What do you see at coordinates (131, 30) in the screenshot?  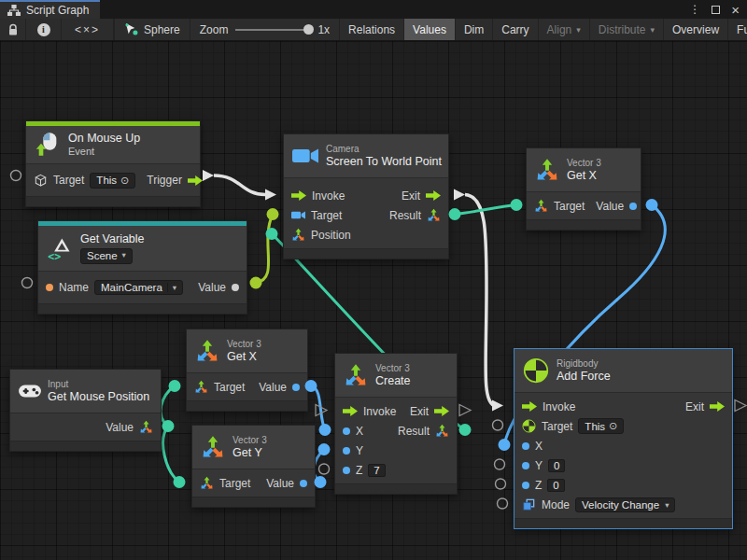 I see `script-asset-icon` at bounding box center [131, 30].